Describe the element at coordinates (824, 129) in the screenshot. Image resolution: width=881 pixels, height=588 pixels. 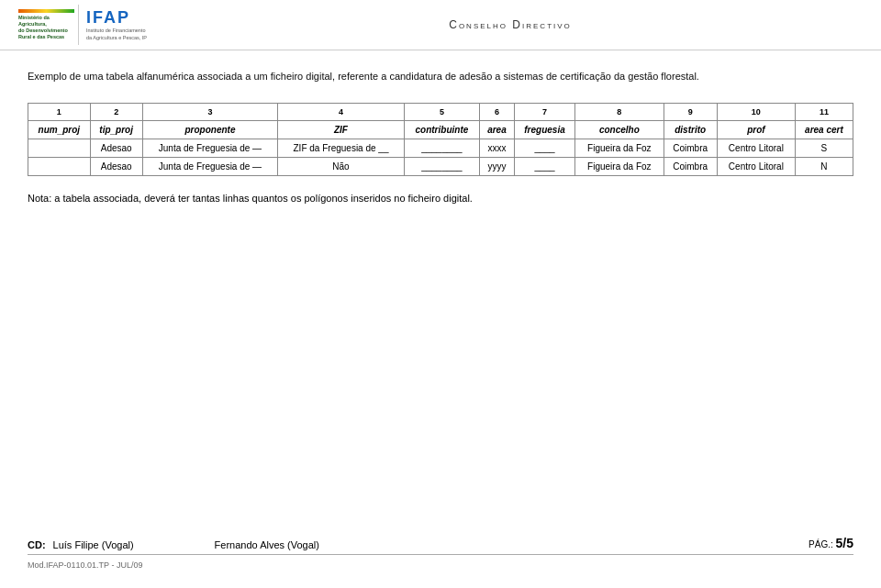
I see `col-header-area-cert: area cert` at that location.